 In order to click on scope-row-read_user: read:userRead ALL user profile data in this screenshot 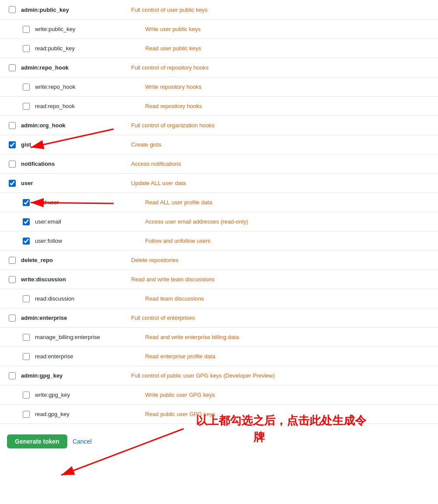, I will do `click(219, 202)`.